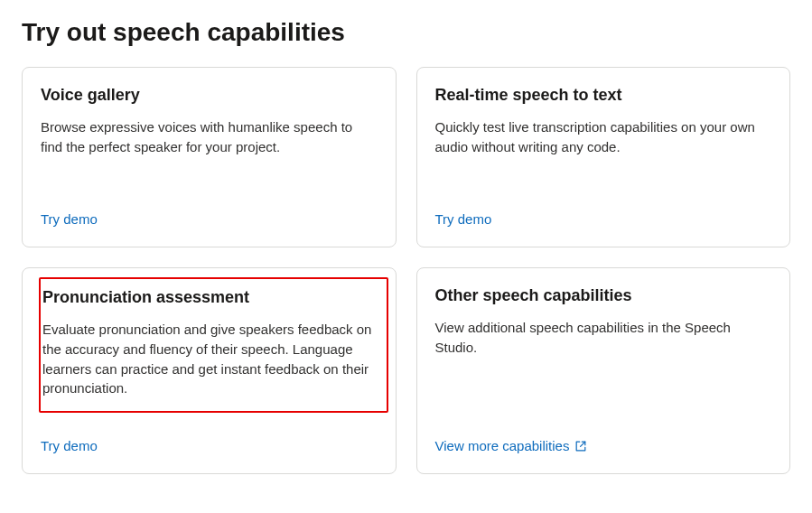 This screenshot has width=812, height=513. I want to click on card-title: Other speech capabilities, so click(603, 296).